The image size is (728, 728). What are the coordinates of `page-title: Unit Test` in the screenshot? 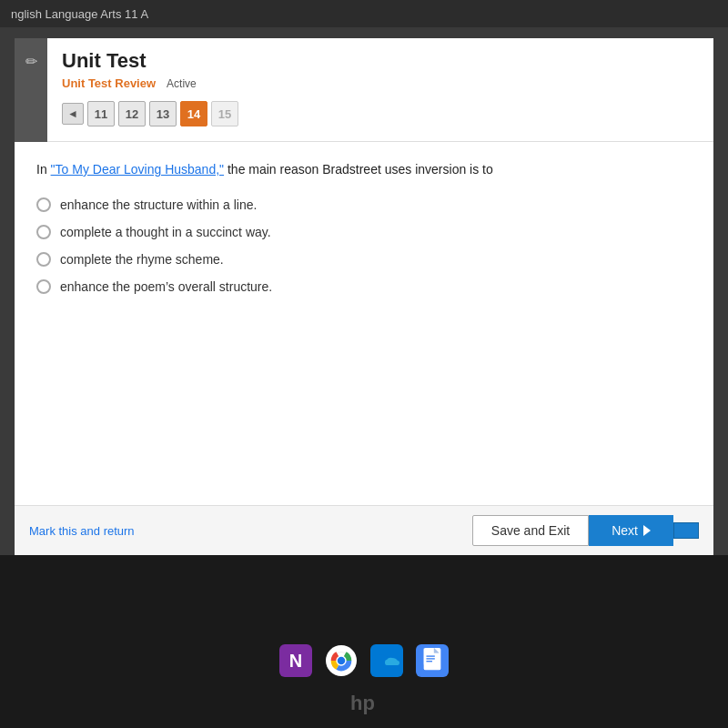 It's located at (380, 61).